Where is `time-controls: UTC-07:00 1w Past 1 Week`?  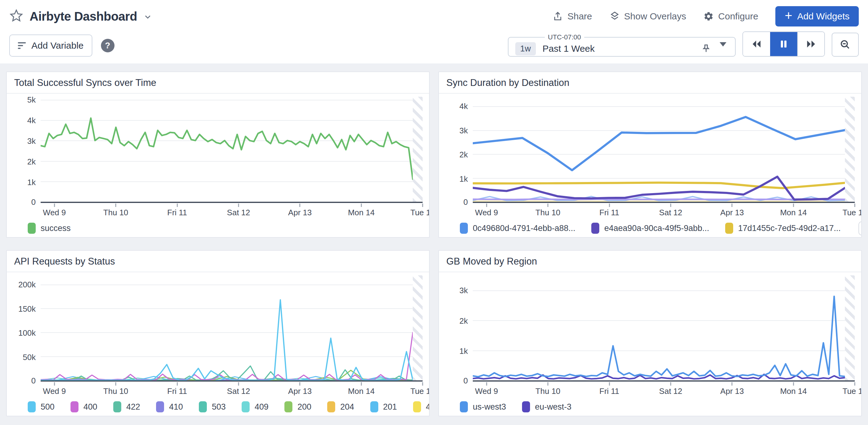 time-controls: UTC-07:00 1w Past 1 Week is located at coordinates (683, 44).